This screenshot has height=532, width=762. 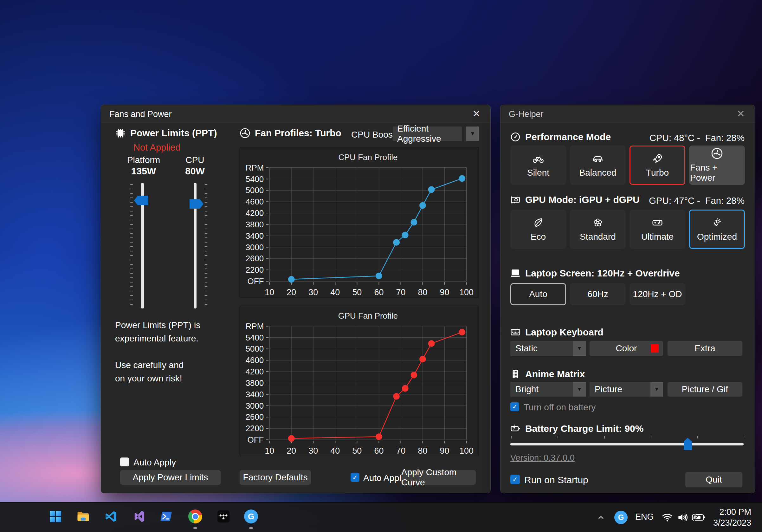 I want to click on tray-g-helper-button: G, so click(x=621, y=517).